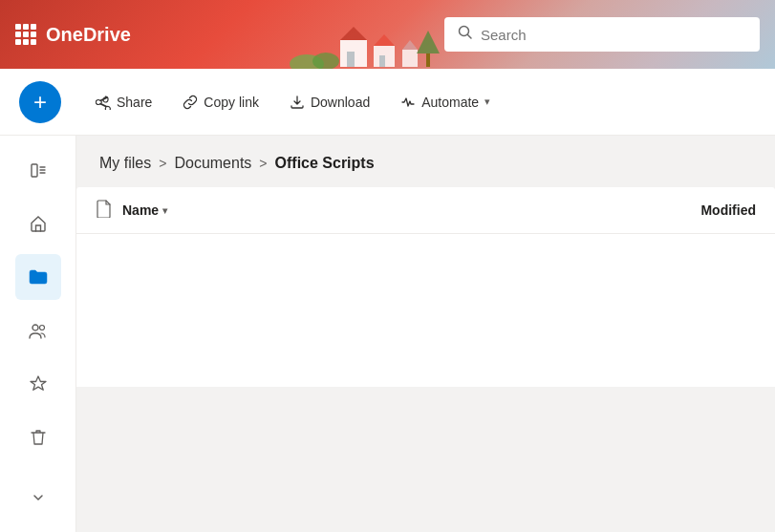 The image size is (775, 532). I want to click on breadcrumb-sep-1: >, so click(162, 163).